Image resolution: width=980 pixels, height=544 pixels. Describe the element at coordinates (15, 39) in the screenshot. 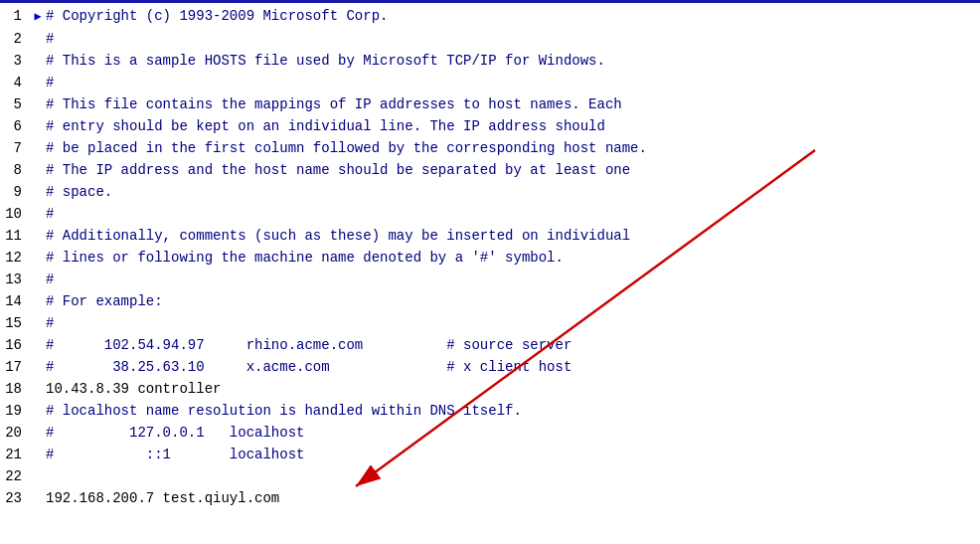

I see `line-number: 2` at that location.